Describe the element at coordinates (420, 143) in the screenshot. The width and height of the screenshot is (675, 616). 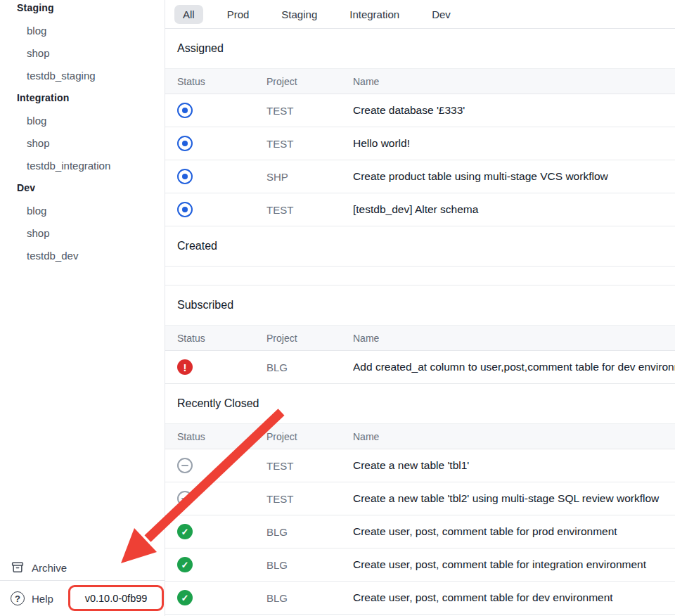
I see `issue-row: TESTHello world!` at that location.